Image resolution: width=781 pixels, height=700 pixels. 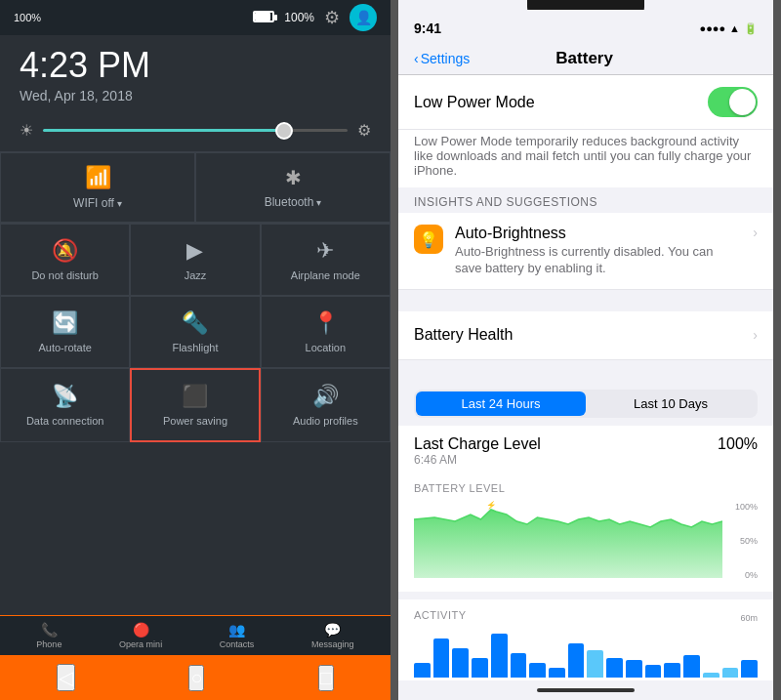 I want to click on activity-chart, so click(x=586, y=655).